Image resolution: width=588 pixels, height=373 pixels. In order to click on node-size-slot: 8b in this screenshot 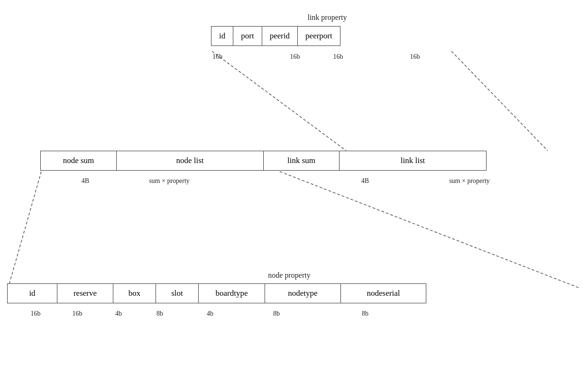, I will do `click(160, 314)`.